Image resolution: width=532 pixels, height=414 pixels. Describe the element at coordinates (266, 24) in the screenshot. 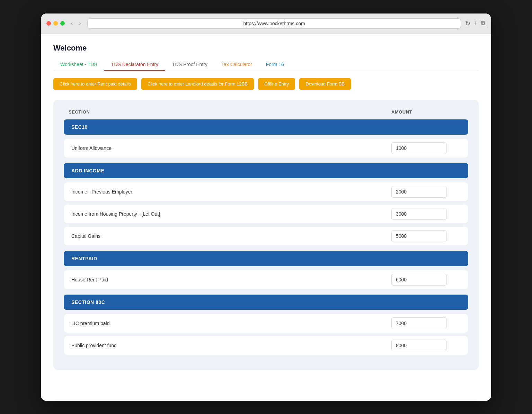

I see `browser-chrome: ‹ › https://www.pockethrms.com ↻ + ⧉` at that location.